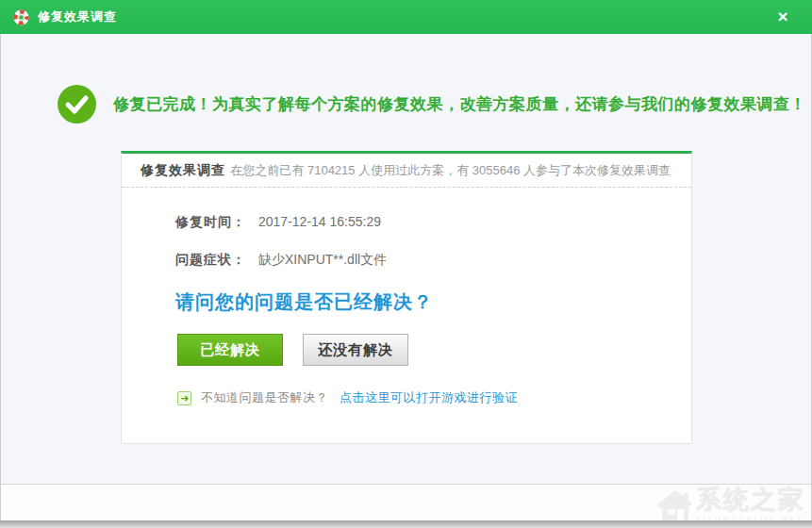 This screenshot has height=528, width=812. I want to click on completion-message: 修复已完成！为真实了解每个方案的修复效果，改善方案质量，还请参与我们的修复效果调…, so click(460, 104).